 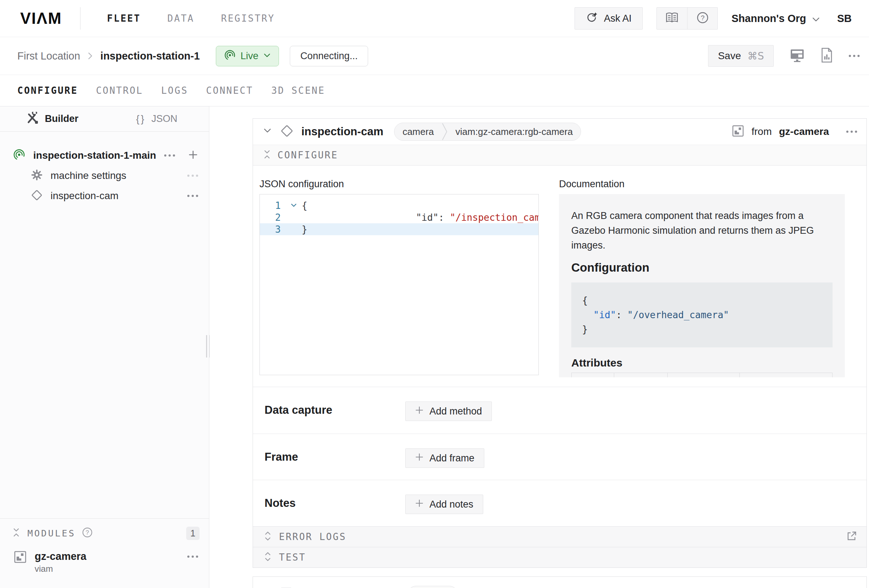 I want to click on part-menu-icon, so click(x=170, y=156).